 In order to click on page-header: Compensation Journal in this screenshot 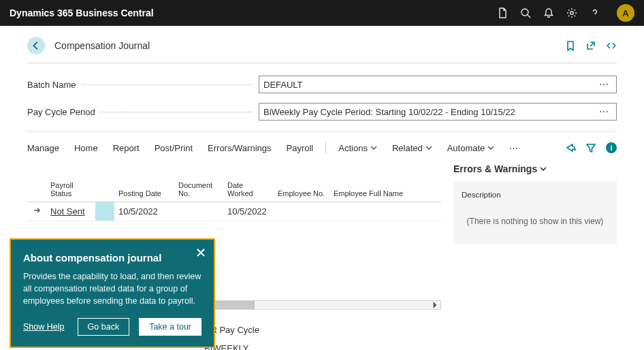, I will do `click(322, 44)`.